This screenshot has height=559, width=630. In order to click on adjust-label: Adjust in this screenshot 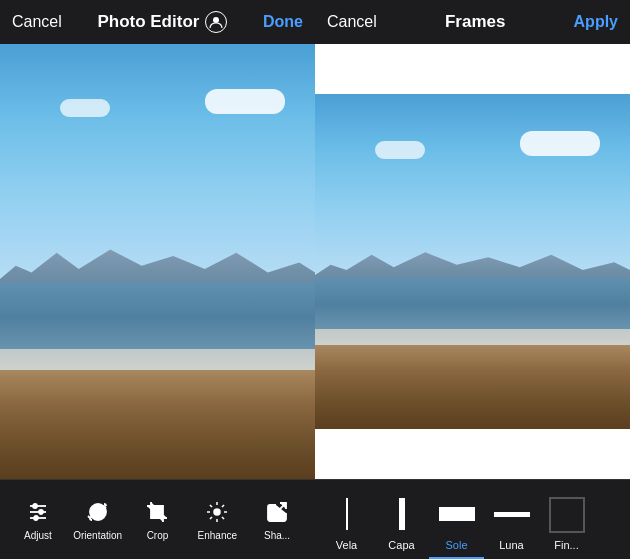, I will do `click(38, 536)`.